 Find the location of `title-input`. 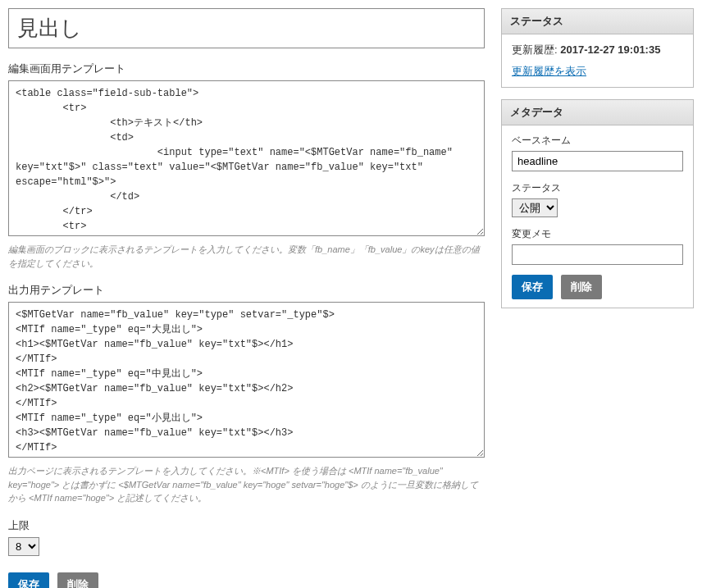

title-input is located at coordinates (246, 28).